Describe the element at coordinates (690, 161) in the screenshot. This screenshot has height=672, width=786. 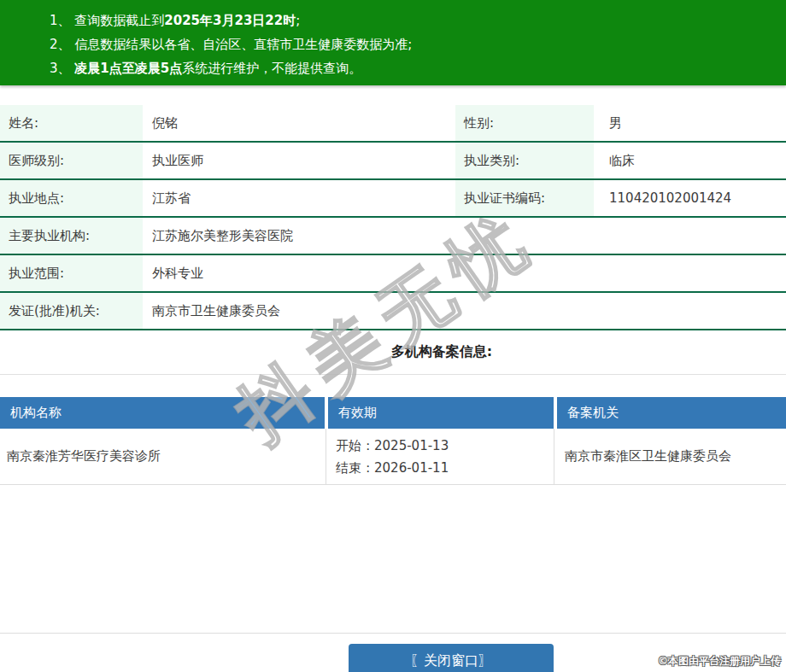
I see `field-value-practice-category: 临床` at that location.